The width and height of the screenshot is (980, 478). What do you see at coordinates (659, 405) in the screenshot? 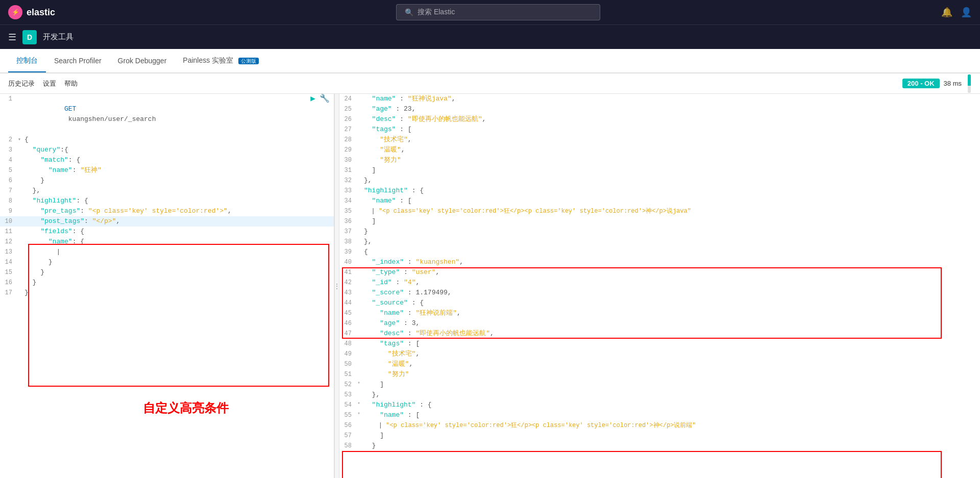
I see `resp-line-54: 54 * "highlight" : {` at bounding box center [659, 405].